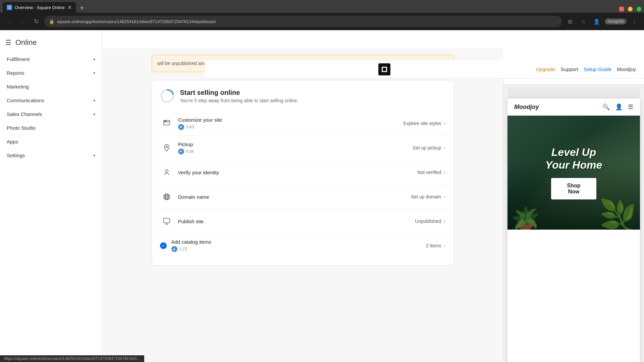  I want to click on menu-btn: ⋮, so click(635, 21).